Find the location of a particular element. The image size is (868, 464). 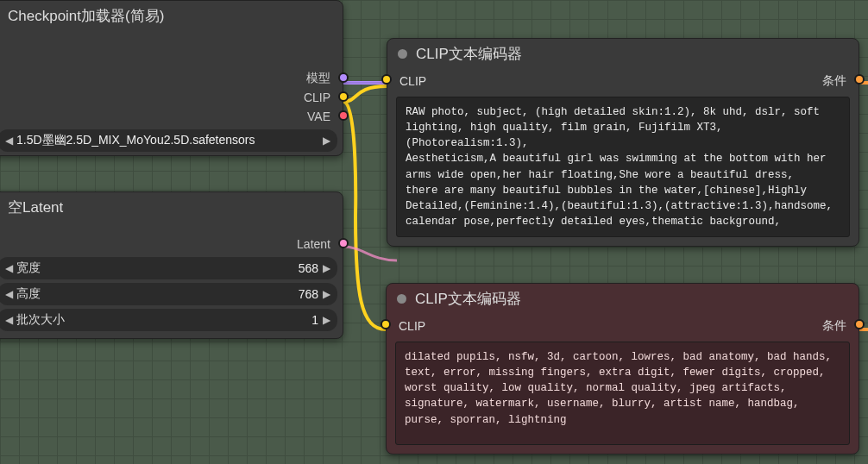

title-text: Checkpoint加载器(简易) is located at coordinates (86, 16).